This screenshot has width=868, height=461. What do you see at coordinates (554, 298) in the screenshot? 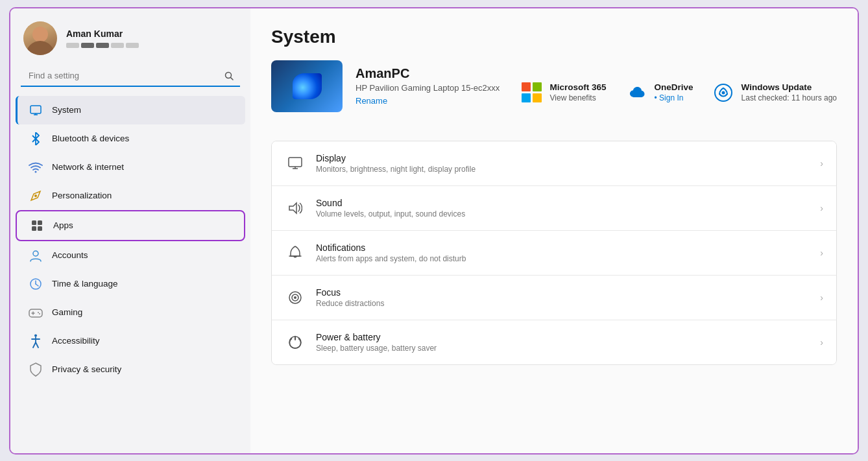
I see `settings-row-focus: Focus Reduce distractions ›` at bounding box center [554, 298].